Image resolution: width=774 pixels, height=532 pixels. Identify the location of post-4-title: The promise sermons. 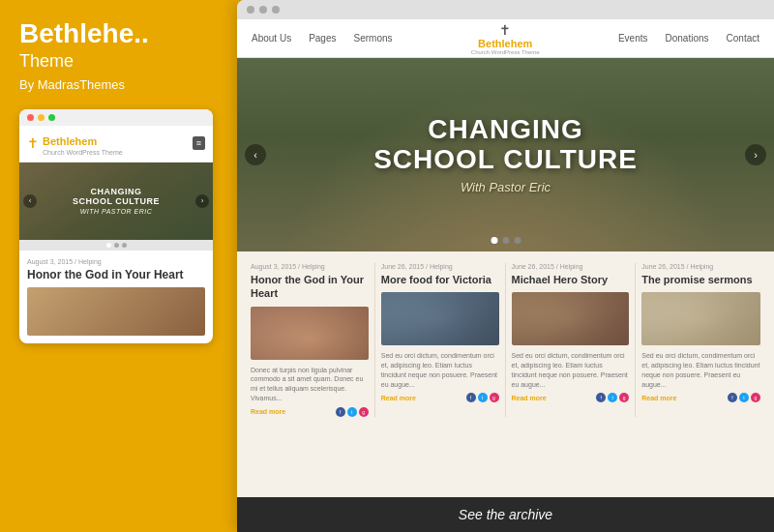
(700, 280).